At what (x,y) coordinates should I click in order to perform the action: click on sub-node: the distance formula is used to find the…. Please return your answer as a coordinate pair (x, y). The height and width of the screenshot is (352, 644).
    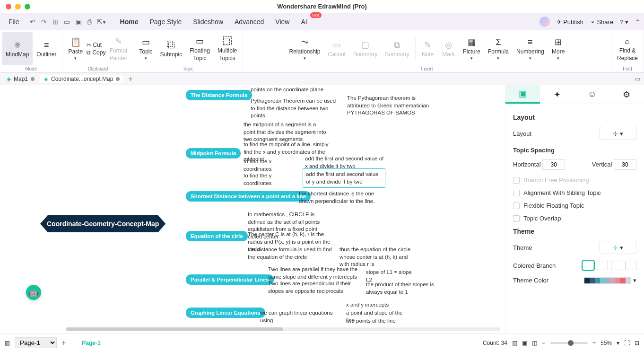
    Looking at the image, I should click on (290, 254).